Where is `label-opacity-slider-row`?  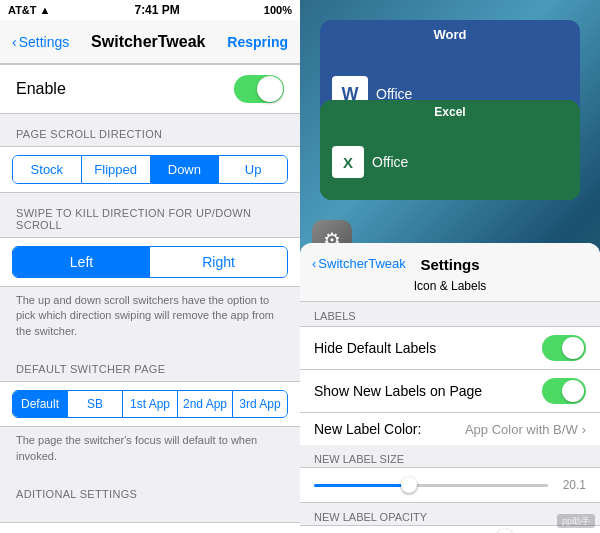
label-opacity-slider-row is located at coordinates (450, 529).